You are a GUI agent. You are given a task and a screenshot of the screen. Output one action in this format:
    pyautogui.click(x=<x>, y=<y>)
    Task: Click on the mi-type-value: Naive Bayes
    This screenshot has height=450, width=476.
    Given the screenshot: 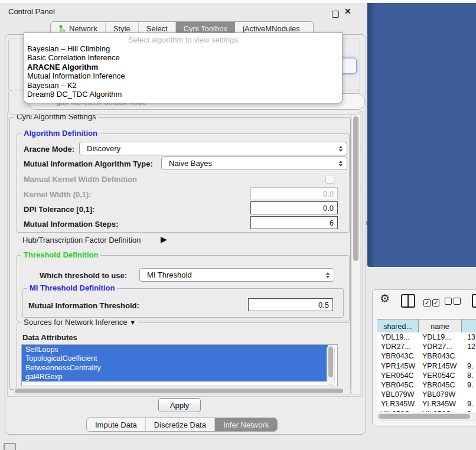 What is the action you would take?
    pyautogui.click(x=190, y=163)
    